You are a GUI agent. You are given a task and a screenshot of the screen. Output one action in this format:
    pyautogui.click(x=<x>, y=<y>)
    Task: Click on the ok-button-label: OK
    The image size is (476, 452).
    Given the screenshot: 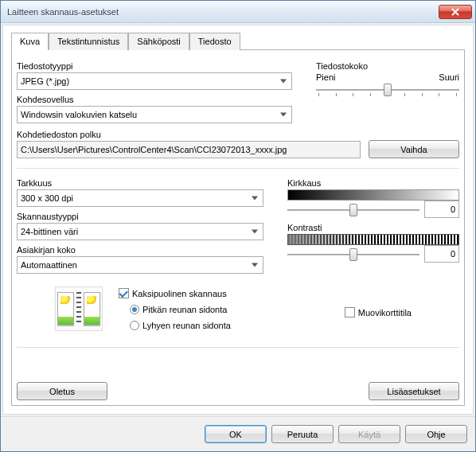 What is the action you would take?
    pyautogui.click(x=236, y=434)
    